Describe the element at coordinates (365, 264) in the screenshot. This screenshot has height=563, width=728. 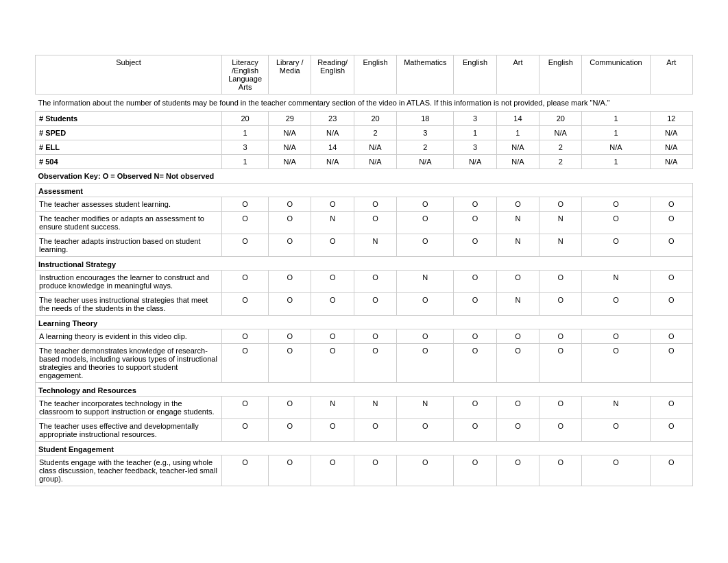
I see `section-header-label: Instructional Strategy` at that location.